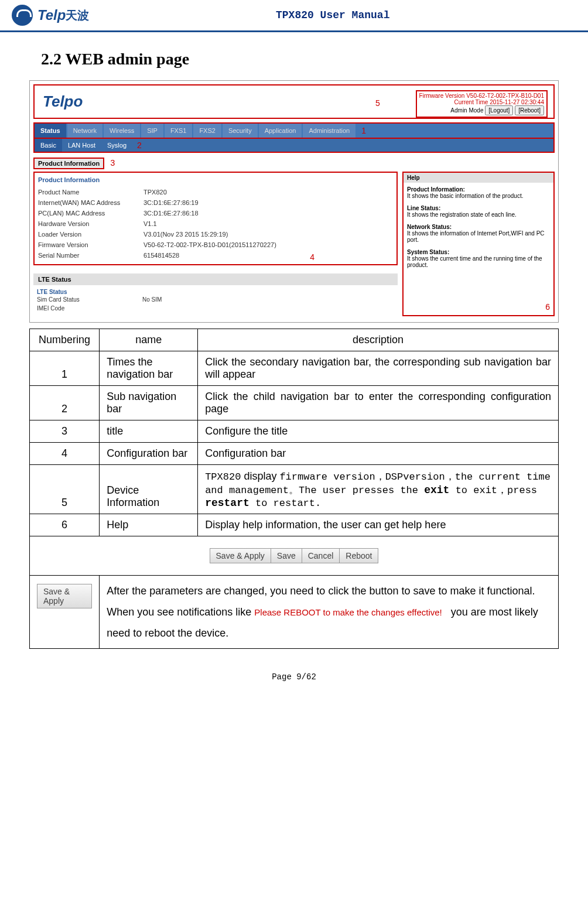 Image resolution: width=588 pixels, height=920 pixels. What do you see at coordinates (467, 110) in the screenshot?
I see `admin-mode-label: Admin Mode` at bounding box center [467, 110].